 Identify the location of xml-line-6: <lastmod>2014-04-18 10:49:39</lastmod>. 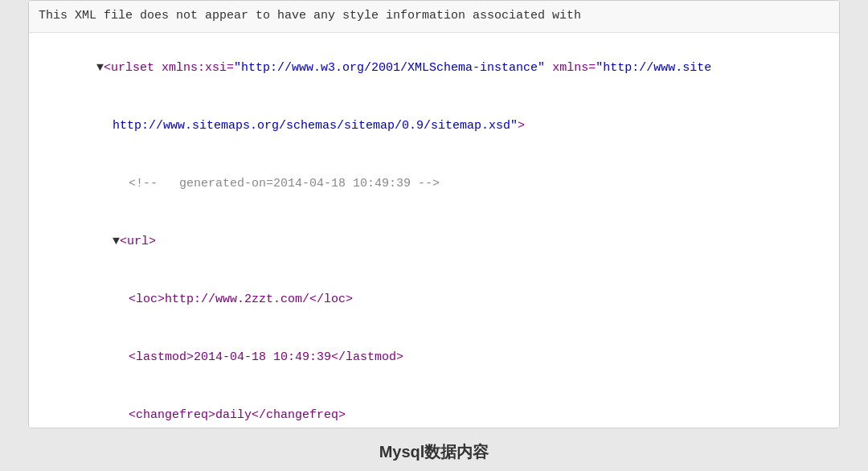
(434, 358).